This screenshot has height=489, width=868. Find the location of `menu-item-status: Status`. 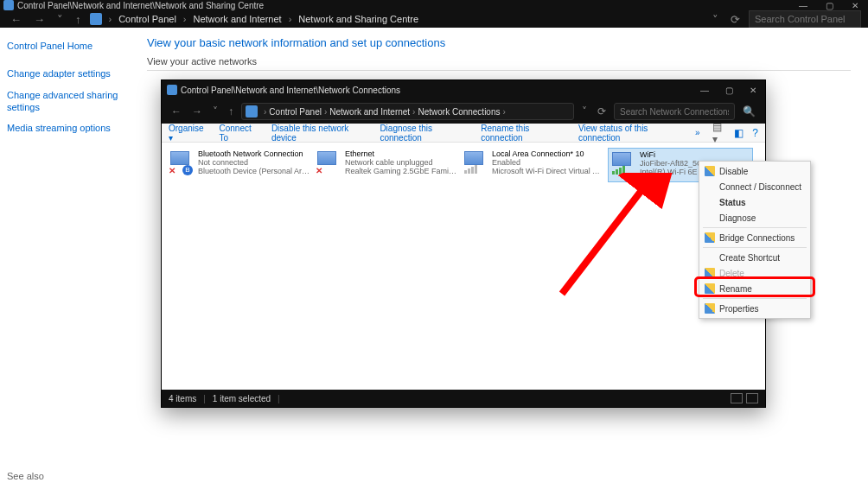

menu-item-status: Status is located at coordinates (755, 202).